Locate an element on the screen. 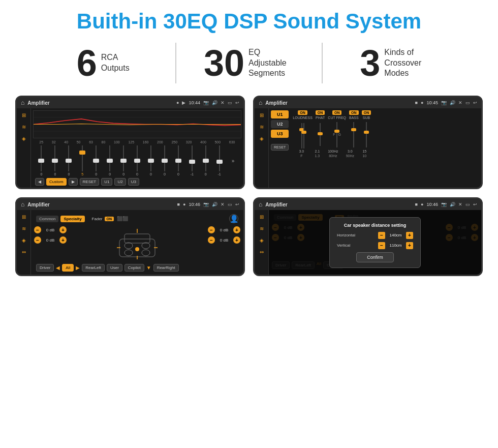  cross-rearright-btn: RearRight is located at coordinates (166, 267).